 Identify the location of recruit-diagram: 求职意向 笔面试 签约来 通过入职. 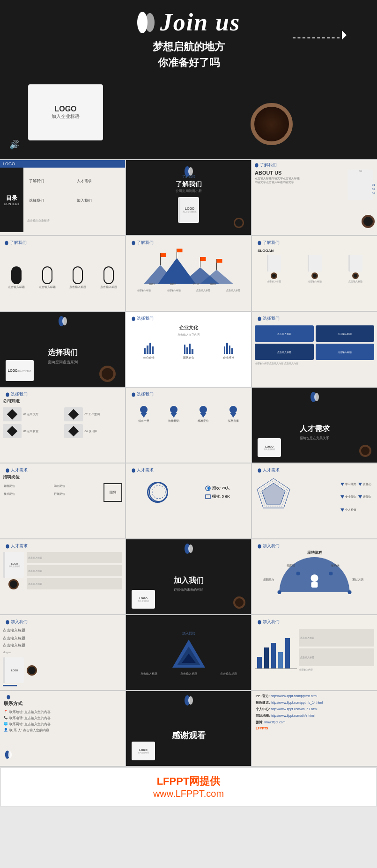
(315, 576).